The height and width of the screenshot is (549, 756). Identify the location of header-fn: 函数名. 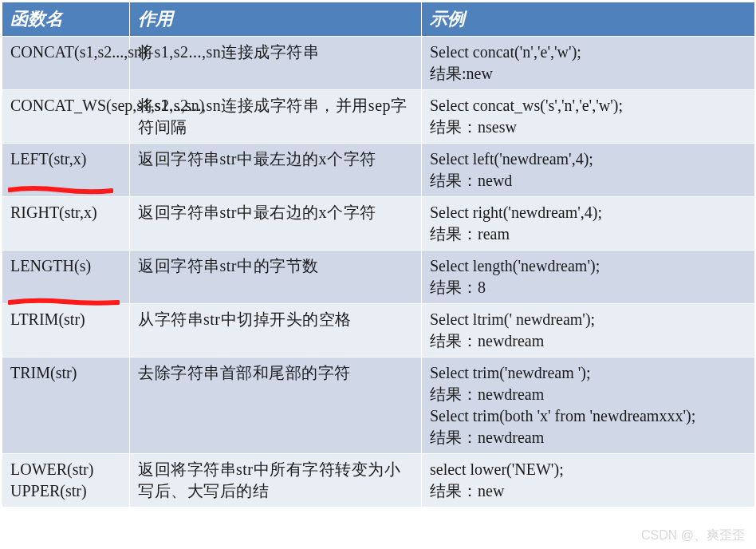
(66, 19).